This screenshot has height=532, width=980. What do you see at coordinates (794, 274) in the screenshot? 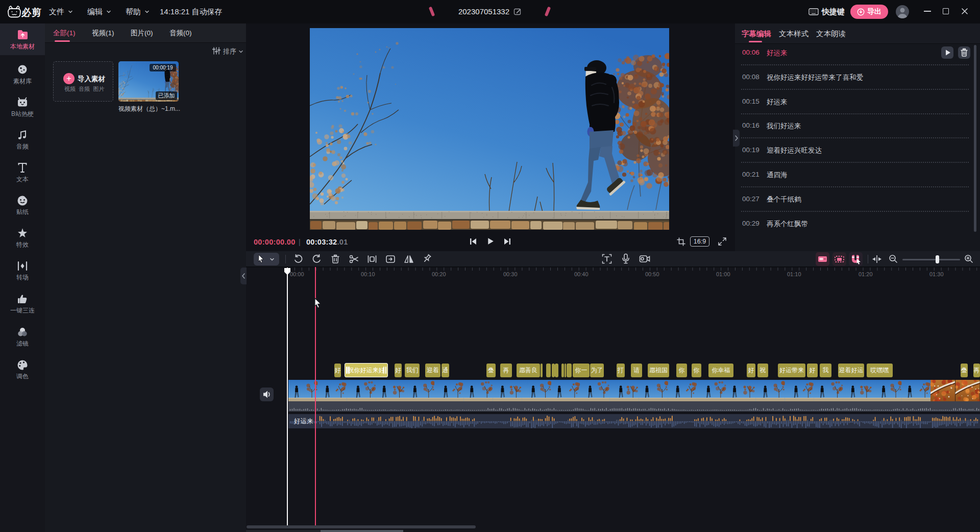
I see `svg-text: 01:10` at bounding box center [794, 274].